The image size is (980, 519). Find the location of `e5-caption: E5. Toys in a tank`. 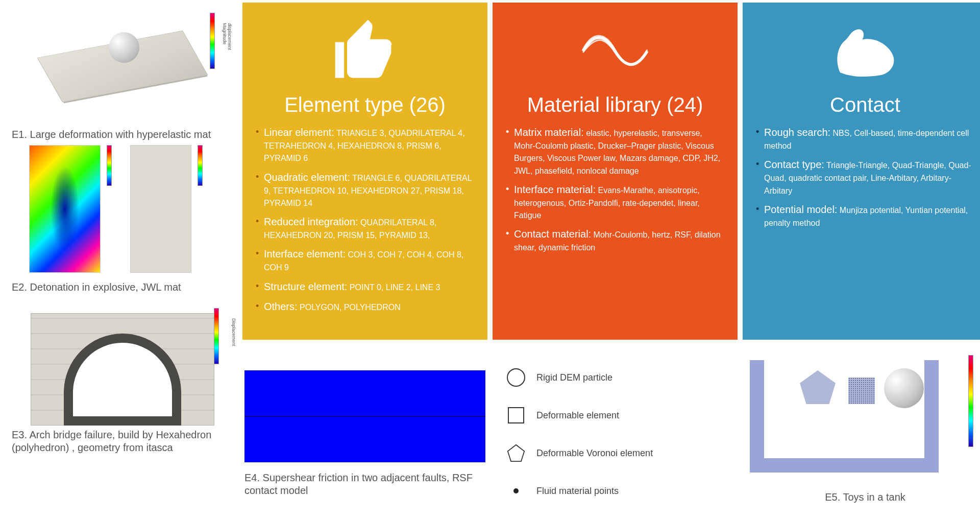

e5-caption: E5. Toys in a tank is located at coordinates (863, 498).